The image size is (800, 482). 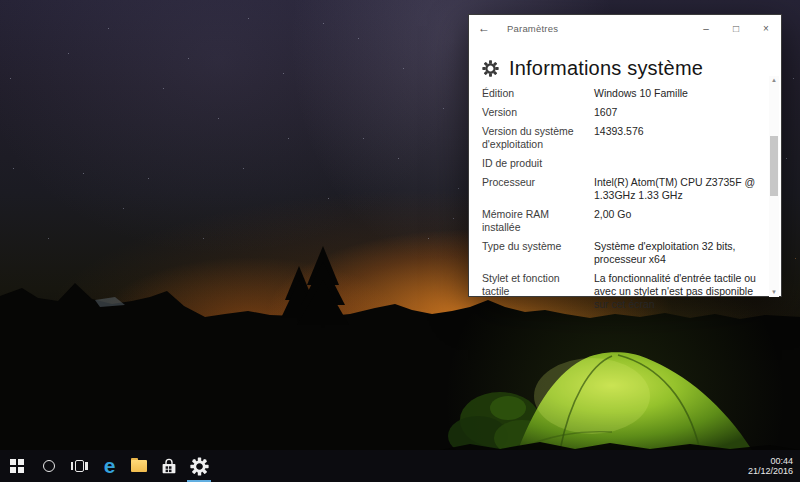 I want to click on folder-icon, so click(x=139, y=466).